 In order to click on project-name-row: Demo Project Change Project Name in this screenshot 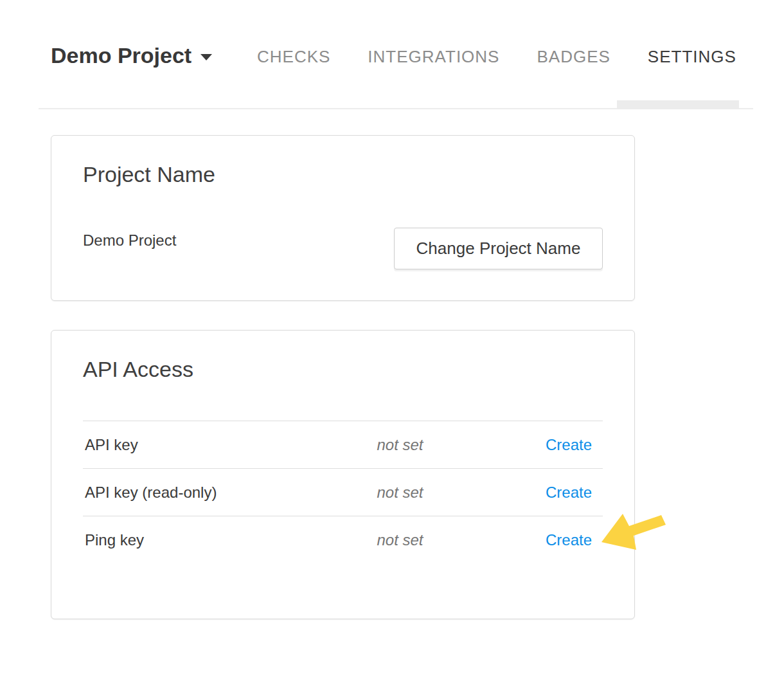, I will do `click(343, 248)`.